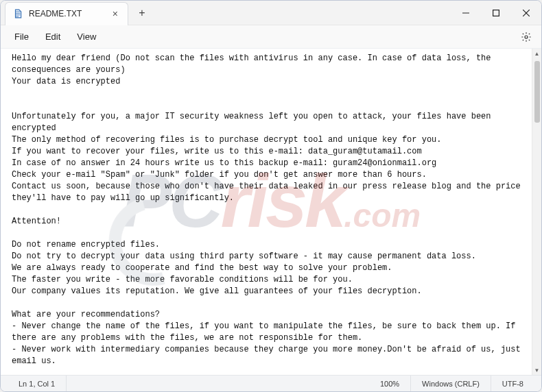  What do you see at coordinates (142, 13) in the screenshot?
I see `new-tab-button: +` at bounding box center [142, 13].